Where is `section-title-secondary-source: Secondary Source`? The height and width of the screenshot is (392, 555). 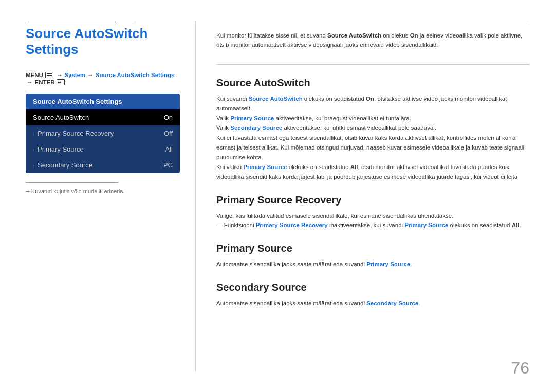
section-title-secondary-source: Secondary Source is located at coordinates (373, 288).